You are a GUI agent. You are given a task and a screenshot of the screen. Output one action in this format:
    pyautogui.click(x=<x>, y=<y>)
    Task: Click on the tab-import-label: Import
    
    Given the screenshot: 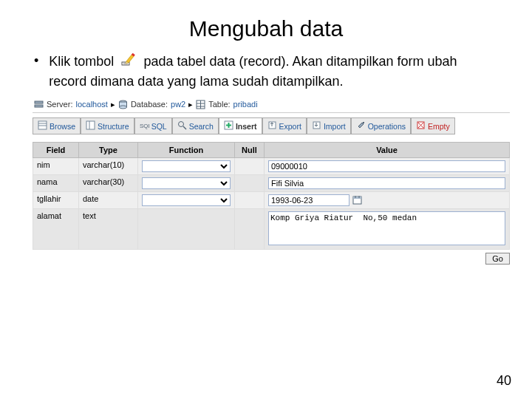 What is the action you would take?
    pyautogui.click(x=335, y=126)
    